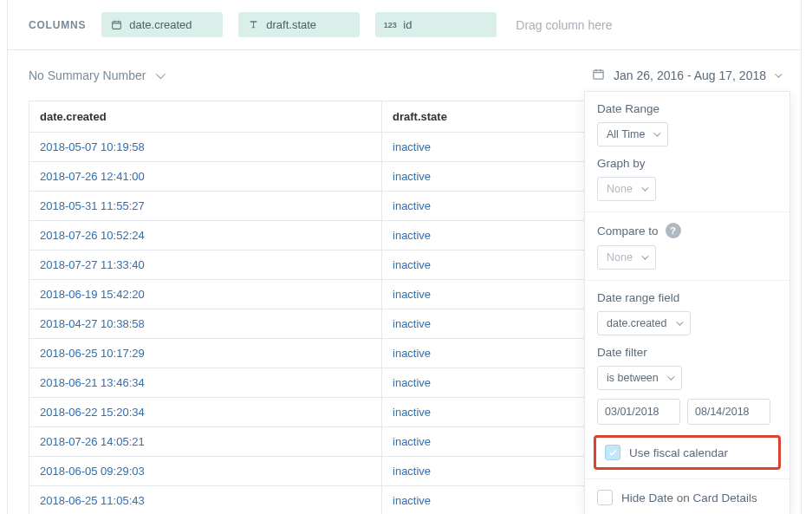 This screenshot has width=812, height=514. Describe the element at coordinates (729, 412) in the screenshot. I see `date-to-input` at that location.